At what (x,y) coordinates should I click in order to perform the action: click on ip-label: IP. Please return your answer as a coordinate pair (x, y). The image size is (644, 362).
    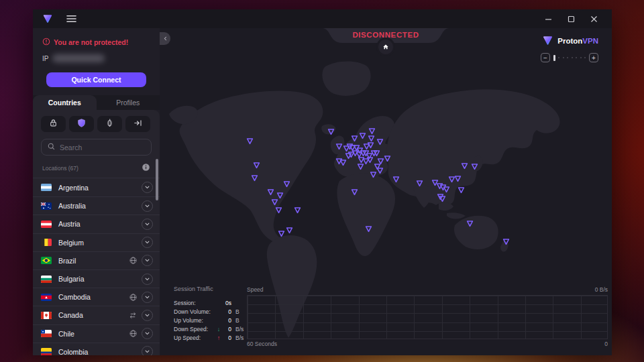
    Looking at the image, I should click on (46, 59).